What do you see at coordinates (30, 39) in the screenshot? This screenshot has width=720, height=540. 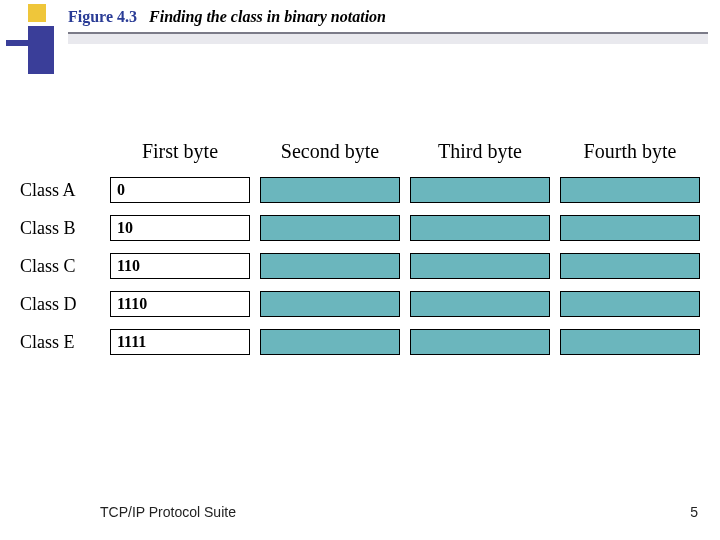 I see `slide-ornament` at bounding box center [30, 39].